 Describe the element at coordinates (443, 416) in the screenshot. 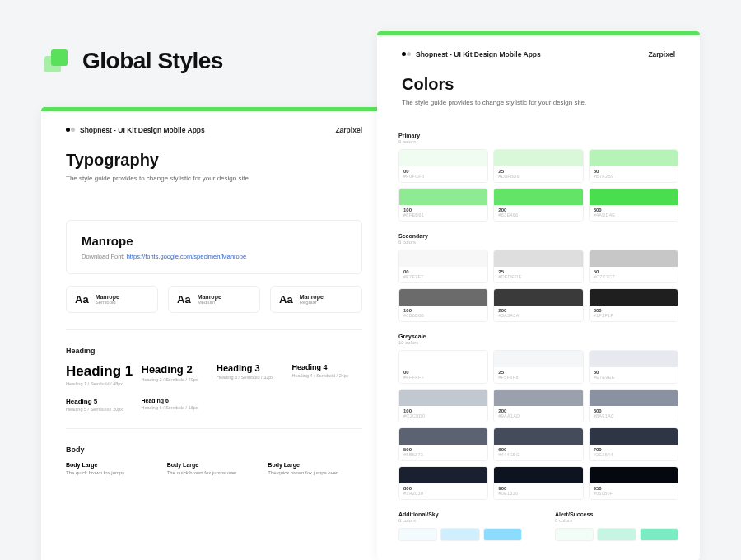

I see `swatch-hex: #C2C8D0` at that location.